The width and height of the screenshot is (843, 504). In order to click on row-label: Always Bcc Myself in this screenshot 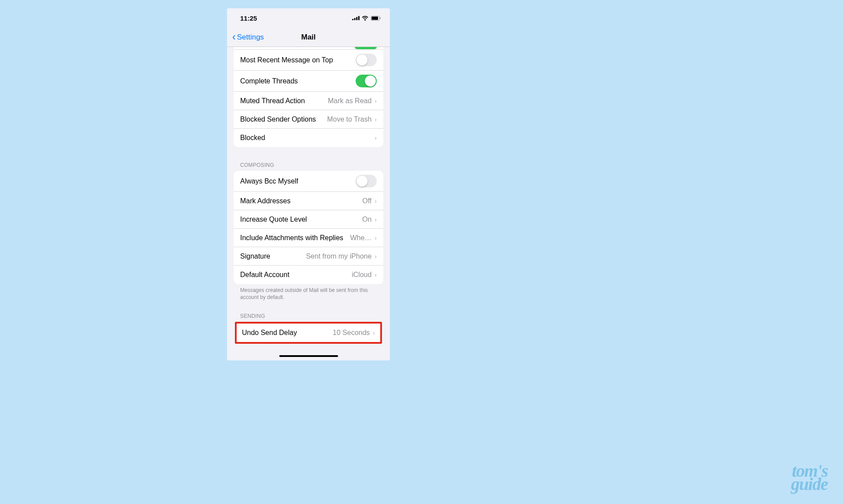, I will do `click(269, 181)`.